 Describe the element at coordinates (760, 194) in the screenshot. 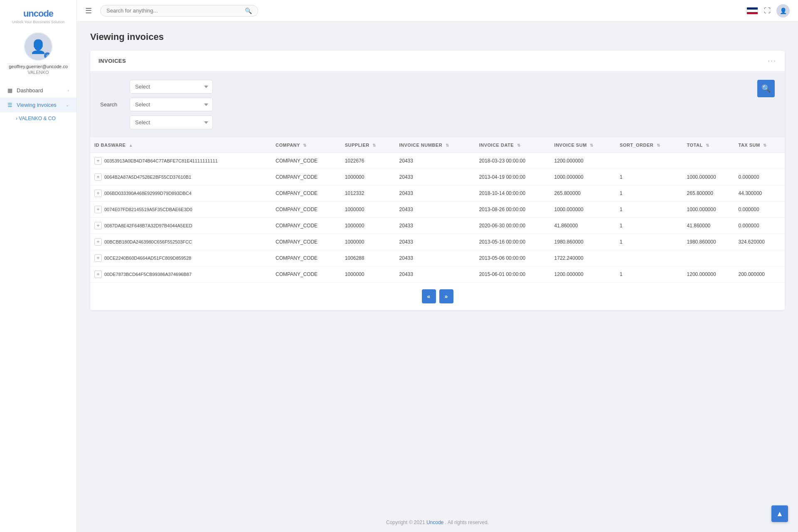

I see `cell-tax-sum: 44.300000` at that location.